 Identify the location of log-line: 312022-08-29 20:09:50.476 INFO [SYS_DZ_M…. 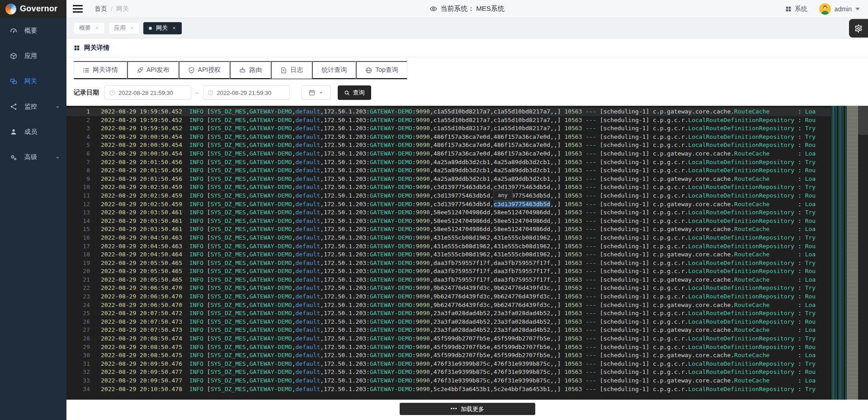
(467, 364).